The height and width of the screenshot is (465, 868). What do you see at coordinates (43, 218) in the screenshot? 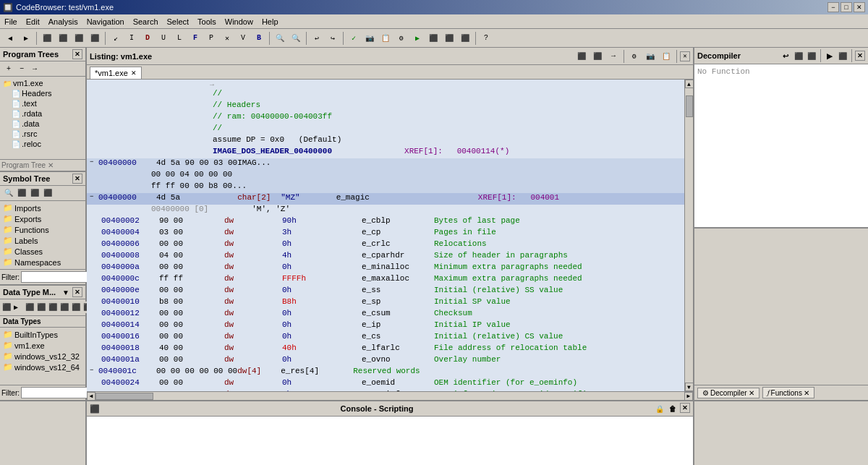
I see `symbol-exports: 📁 Exports` at bounding box center [43, 218].